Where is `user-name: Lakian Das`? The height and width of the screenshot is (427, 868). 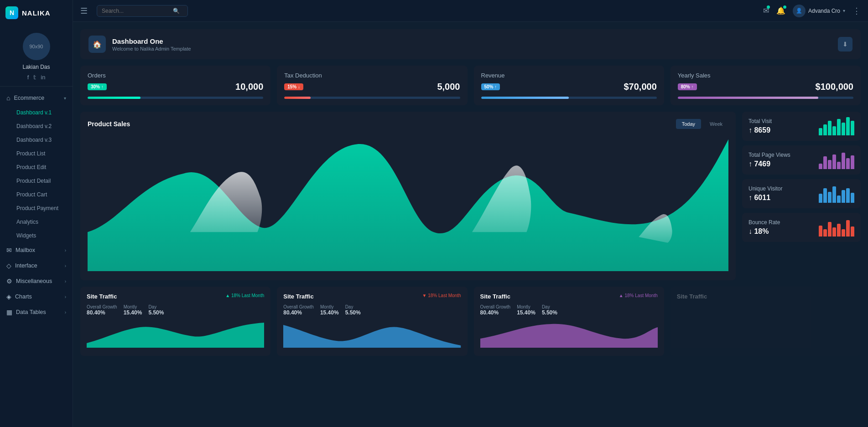
user-name: Lakian Das is located at coordinates (36, 67).